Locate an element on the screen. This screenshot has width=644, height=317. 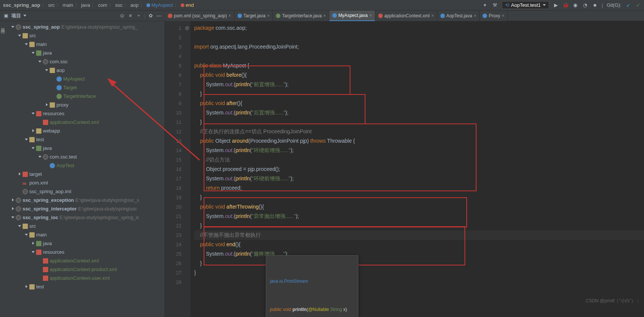
locate-icon: ⊙ is located at coordinates (122, 16).